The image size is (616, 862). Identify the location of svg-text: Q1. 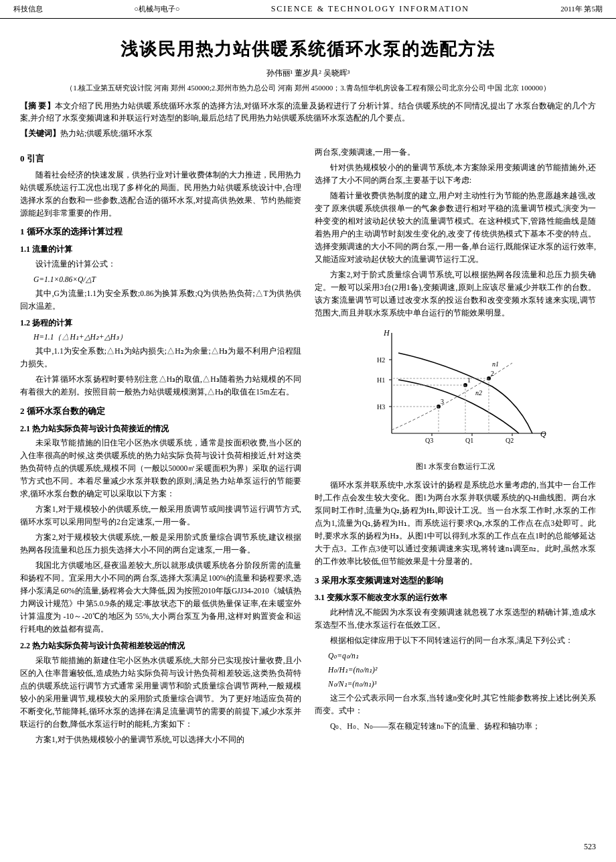
(469, 441).